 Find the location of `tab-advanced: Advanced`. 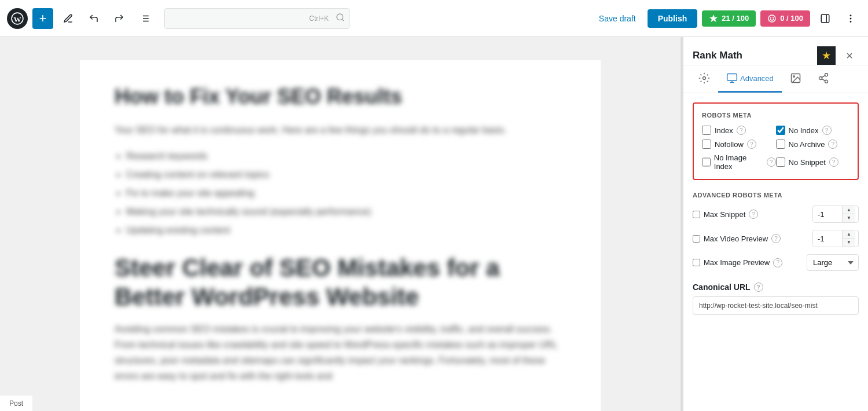

tab-advanced: Advanced is located at coordinates (750, 79).